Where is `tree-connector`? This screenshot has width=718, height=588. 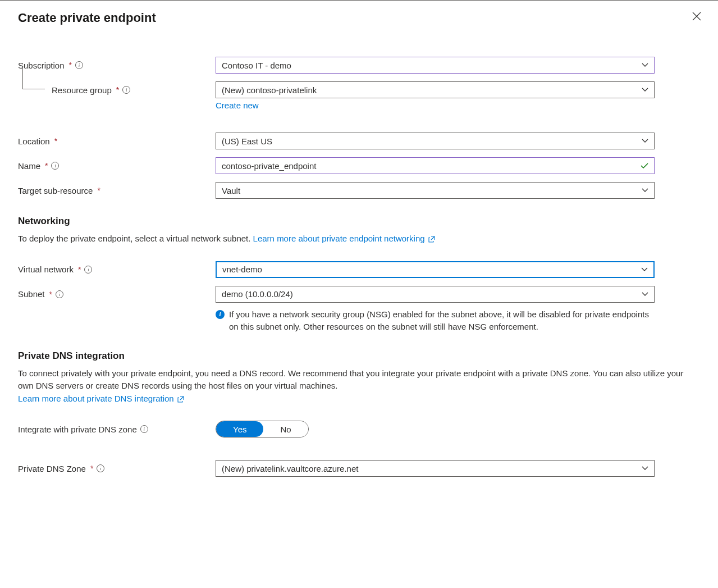 tree-connector is located at coordinates (34, 78).